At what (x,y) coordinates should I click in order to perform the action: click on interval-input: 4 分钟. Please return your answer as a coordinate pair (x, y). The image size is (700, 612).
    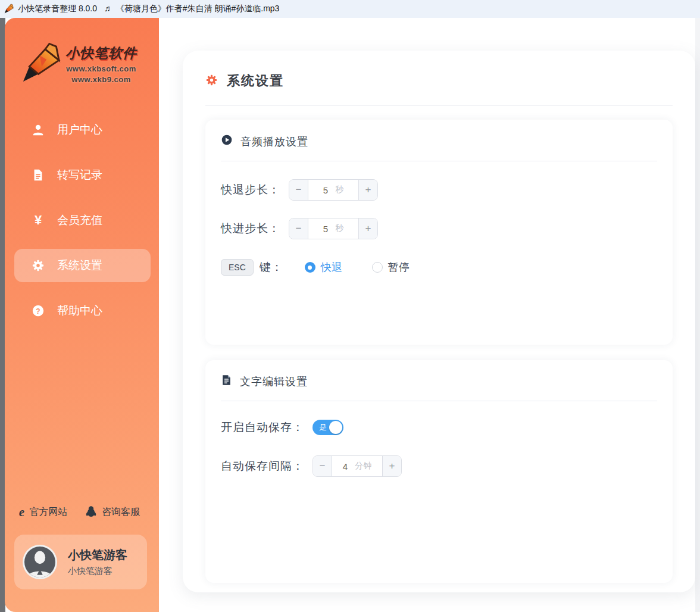
    Looking at the image, I should click on (357, 466).